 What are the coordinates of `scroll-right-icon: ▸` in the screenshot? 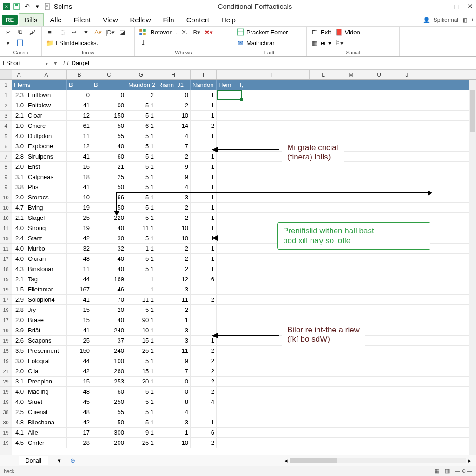 It's located at (469, 460).